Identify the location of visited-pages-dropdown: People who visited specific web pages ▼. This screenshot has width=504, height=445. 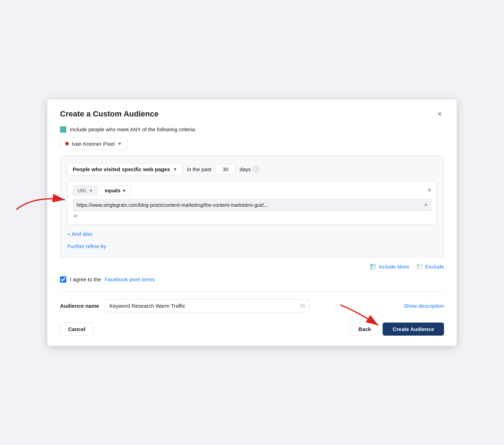
(125, 169).